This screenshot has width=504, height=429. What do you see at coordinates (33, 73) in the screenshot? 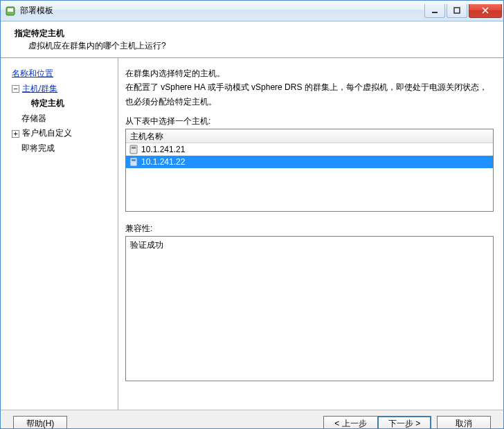
I see `nav-link-label: 名称和位置` at bounding box center [33, 73].